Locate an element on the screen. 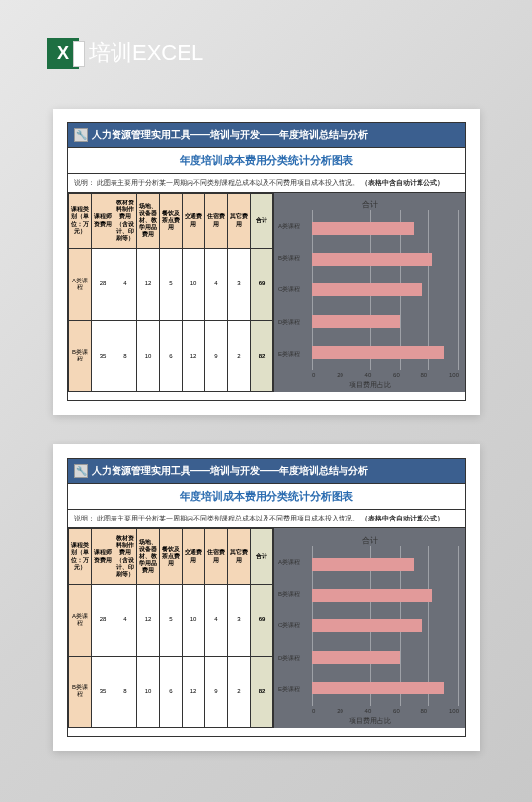  table-row: A类课程 28 4 12 5 10 4 3 69 is located at coordinates (172, 620).